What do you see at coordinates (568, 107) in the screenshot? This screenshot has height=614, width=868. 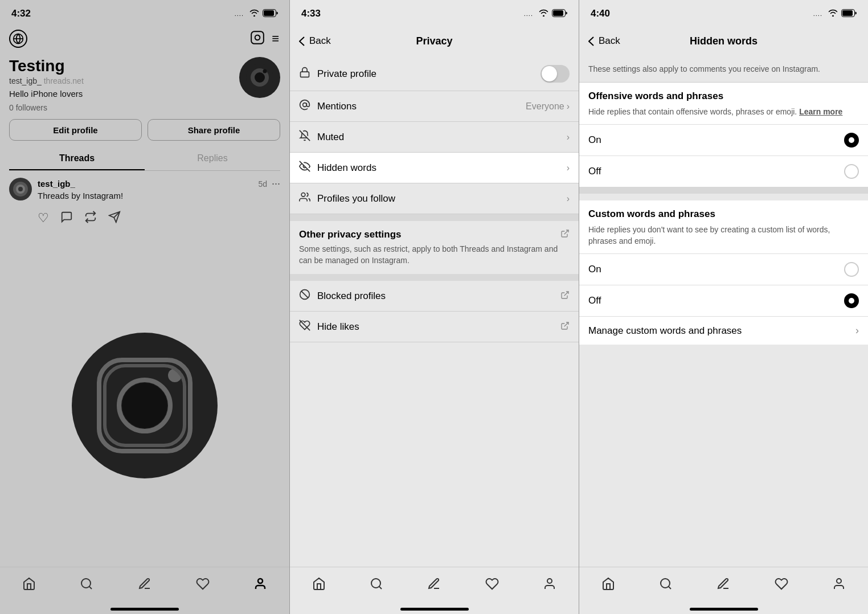 I see `mentions-chevron: ›` at bounding box center [568, 107].